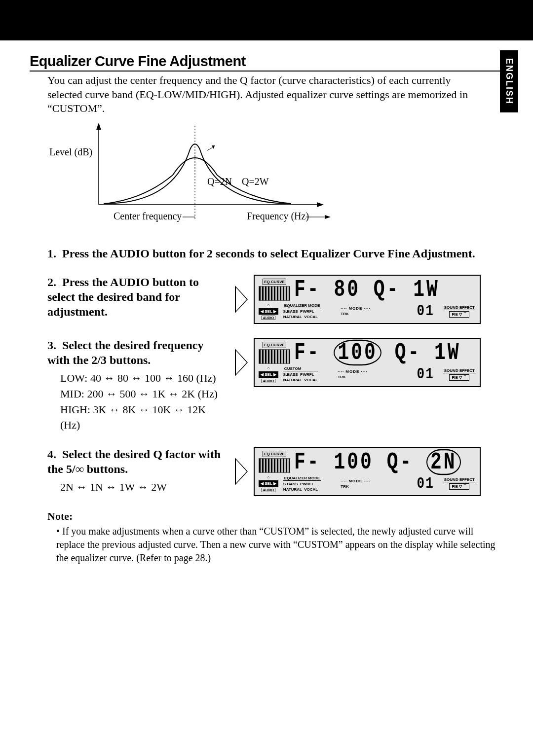  Describe the element at coordinates (134, 462) in the screenshot. I see `step-heading: Select the desired Q factor with the 5/∞…` at that location.